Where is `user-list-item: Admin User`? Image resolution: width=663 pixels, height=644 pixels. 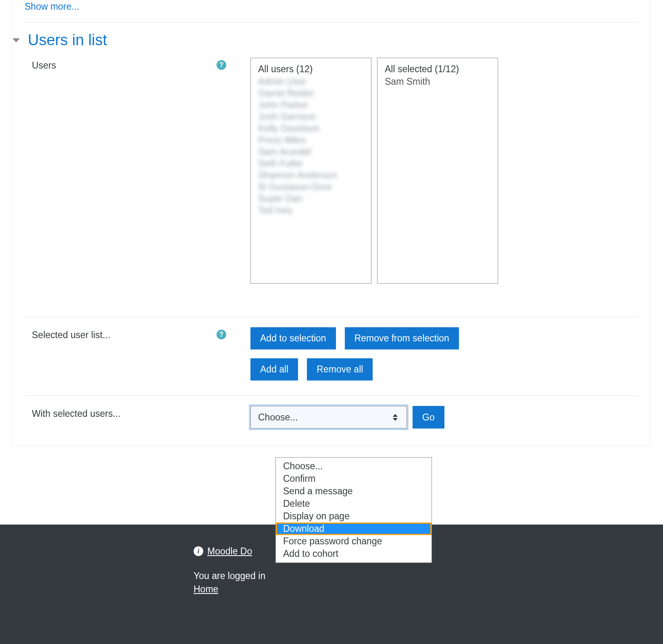 user-list-item: Admin User is located at coordinates (311, 82).